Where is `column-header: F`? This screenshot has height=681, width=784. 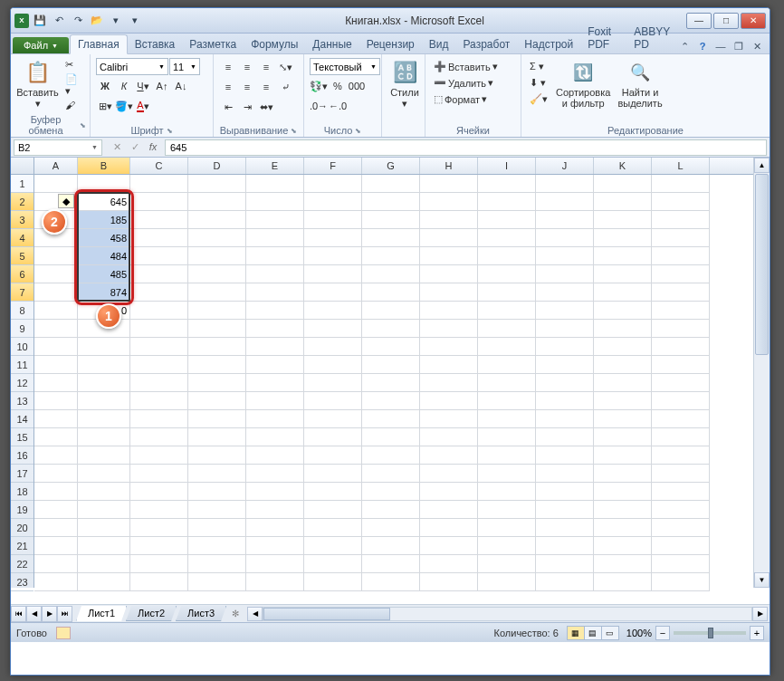
column-header: F is located at coordinates (333, 166).